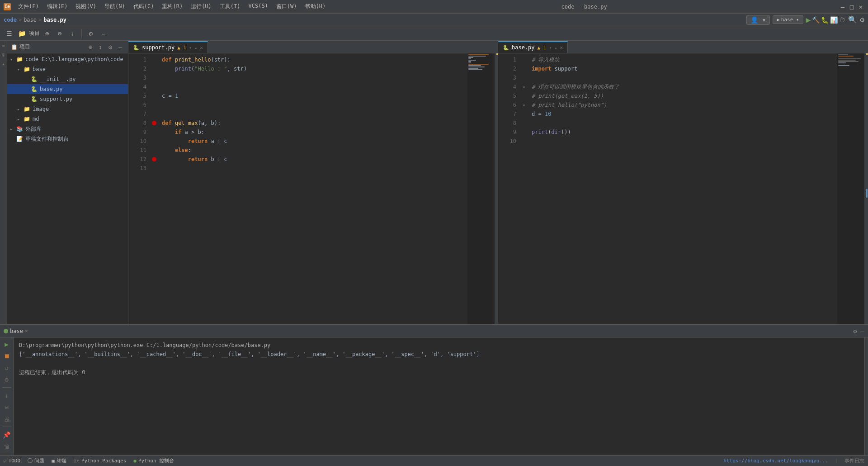 The height and width of the screenshot is (466, 868). I want to click on bookmark-icon: ★, so click(4, 64).